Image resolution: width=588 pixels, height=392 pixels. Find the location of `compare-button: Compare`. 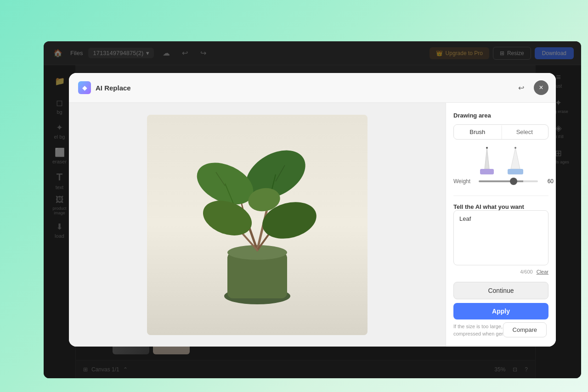

compare-button: Compare is located at coordinates (525, 330).